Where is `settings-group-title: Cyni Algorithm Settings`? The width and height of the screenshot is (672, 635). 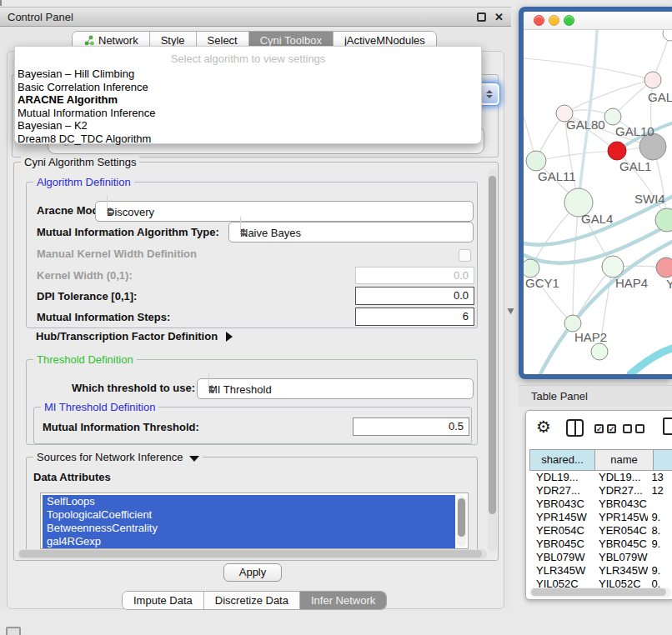
settings-group-title: Cyni Algorithm Settings is located at coordinates (80, 162).